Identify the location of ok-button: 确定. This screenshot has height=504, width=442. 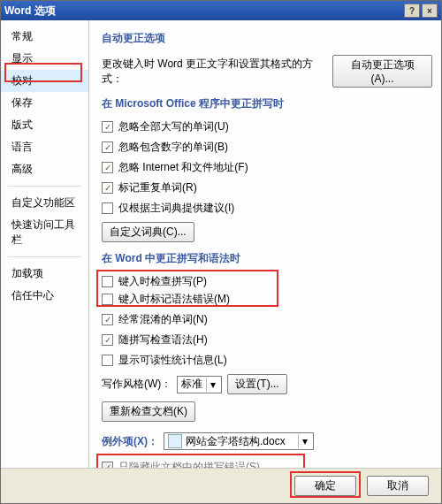
(325, 486).